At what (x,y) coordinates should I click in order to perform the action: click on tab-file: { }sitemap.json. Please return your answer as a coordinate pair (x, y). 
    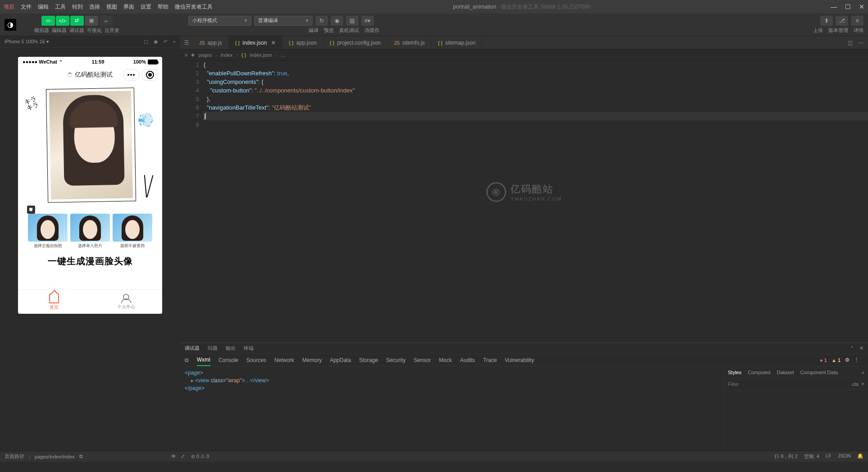
    Looking at the image, I should click on (457, 42).